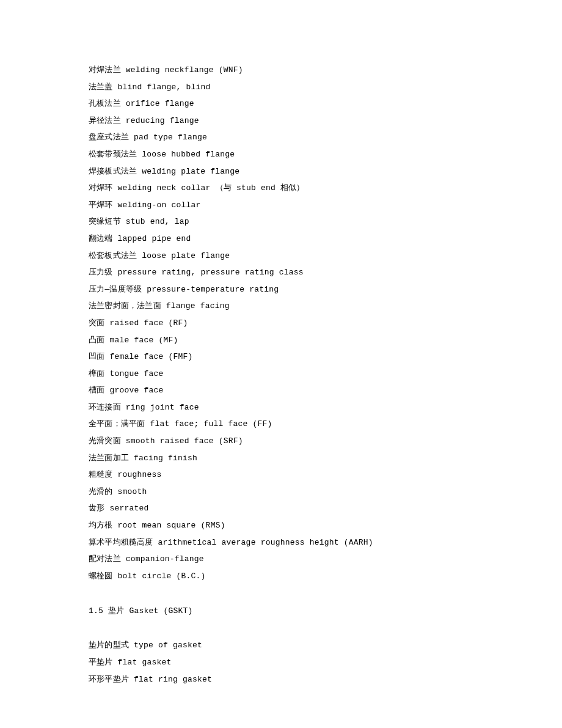 The image size is (562, 728). Describe the element at coordinates (325, 357) in the screenshot. I see `text-line: 凹面 female face (FMF)` at that location.